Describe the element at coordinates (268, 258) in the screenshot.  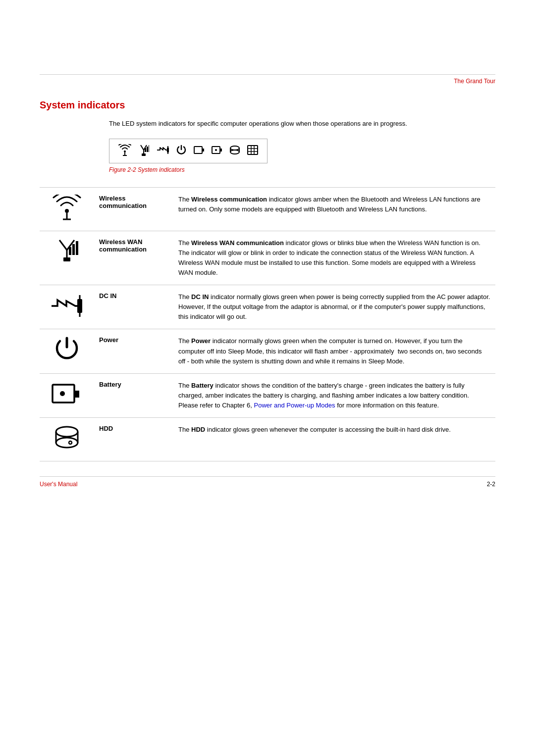
I see `table-row: Wireless WANcommunication The Wireless W…` at that location.